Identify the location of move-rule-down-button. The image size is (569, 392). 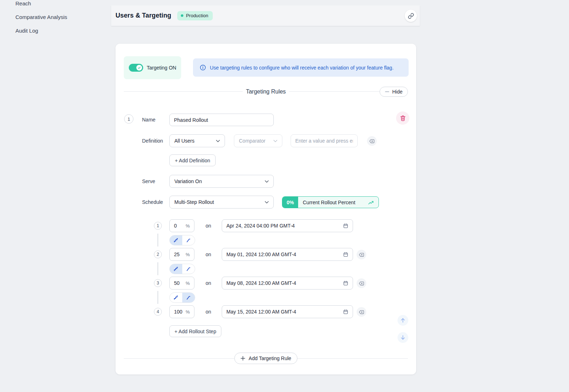
(403, 338).